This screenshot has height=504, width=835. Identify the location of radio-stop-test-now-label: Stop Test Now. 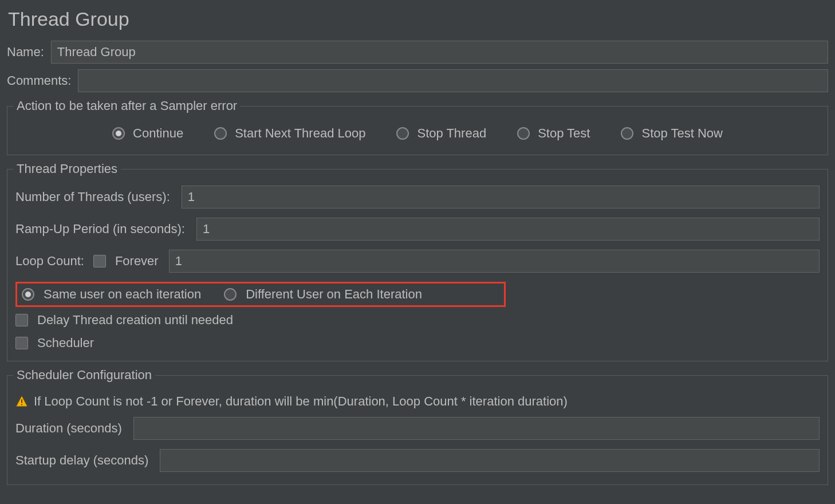
(682, 133).